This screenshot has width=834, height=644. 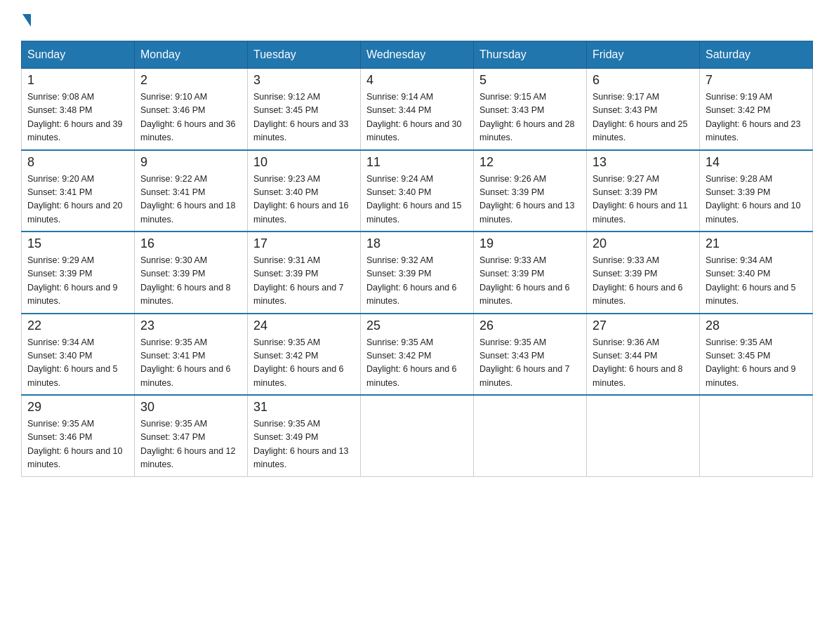 I want to click on day-info: Sunrise: 9:23 AMSunset: 3:40 PMDaylight:…, so click(x=301, y=199).